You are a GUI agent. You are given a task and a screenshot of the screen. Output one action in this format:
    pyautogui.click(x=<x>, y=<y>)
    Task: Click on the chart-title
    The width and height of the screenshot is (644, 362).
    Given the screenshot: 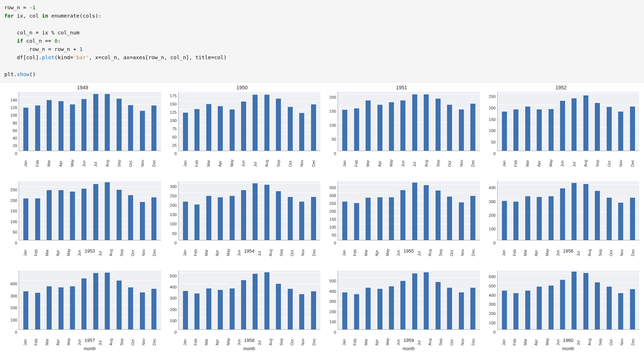 What is the action you would take?
    pyautogui.click(x=561, y=178)
    